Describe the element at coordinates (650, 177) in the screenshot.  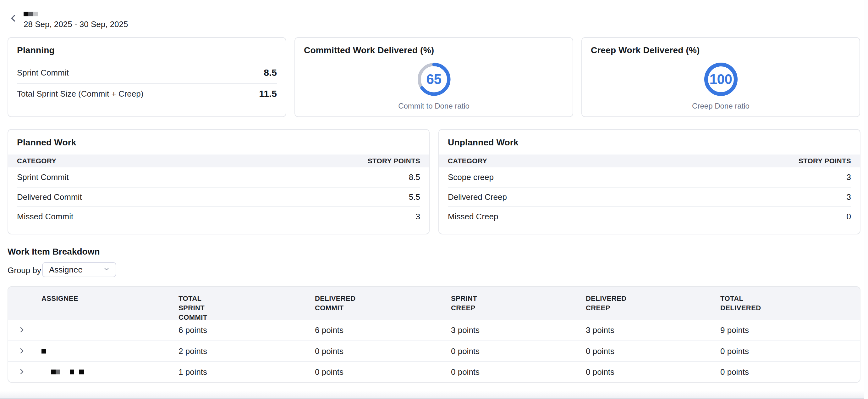
I see `table-row: Scope creep 3` at that location.